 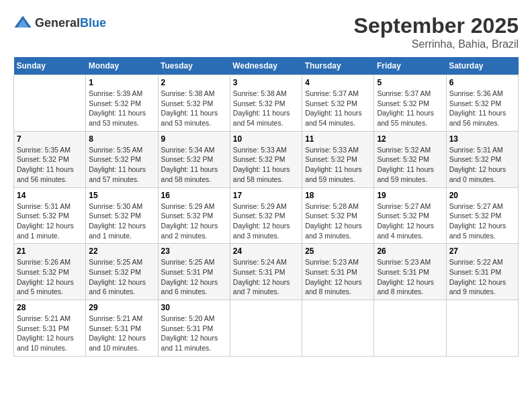 What do you see at coordinates (122, 139) in the screenshot?
I see `day-number: 8` at bounding box center [122, 139].